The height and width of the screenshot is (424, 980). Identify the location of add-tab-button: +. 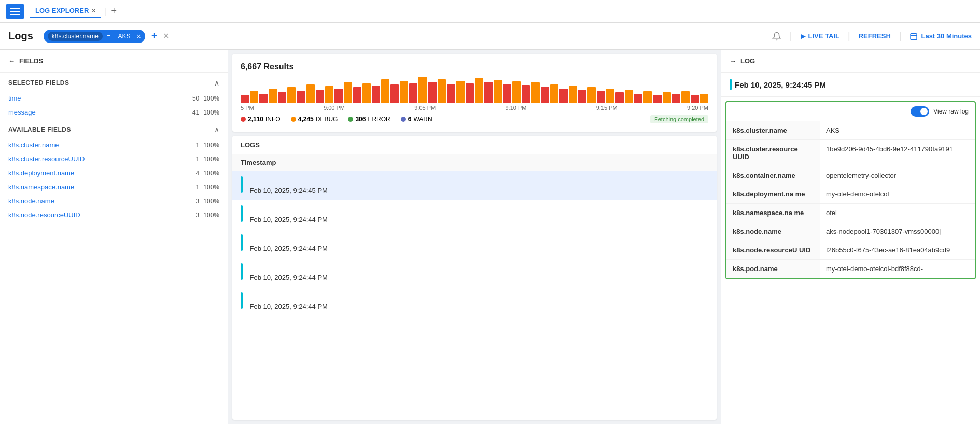
(114, 11).